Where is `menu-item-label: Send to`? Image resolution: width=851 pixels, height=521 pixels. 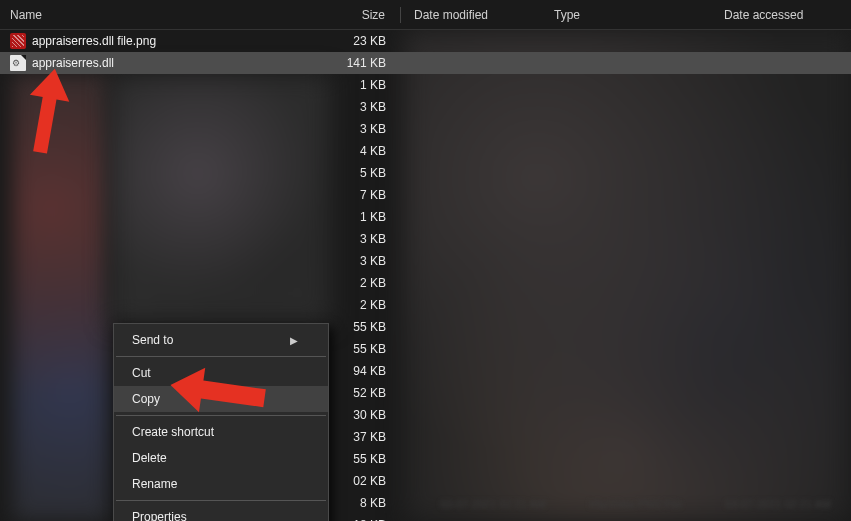 menu-item-label: Send to is located at coordinates (152, 340).